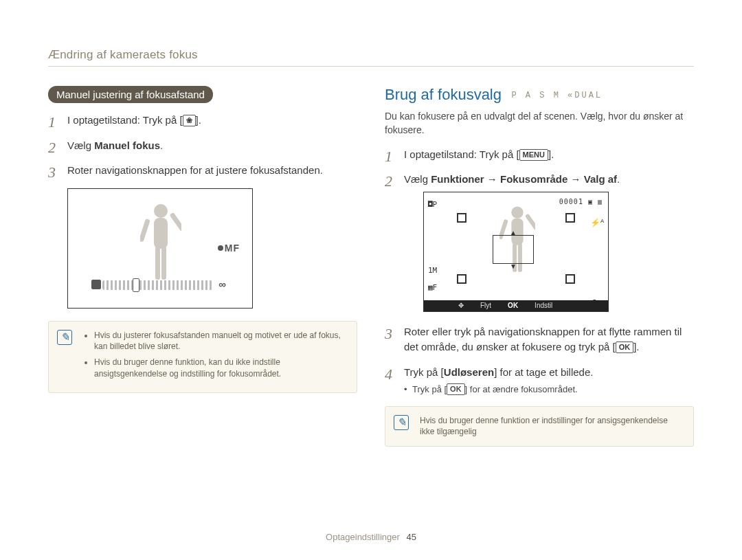 The image size is (742, 560). I want to click on step-bold: Udløseren, so click(469, 372).